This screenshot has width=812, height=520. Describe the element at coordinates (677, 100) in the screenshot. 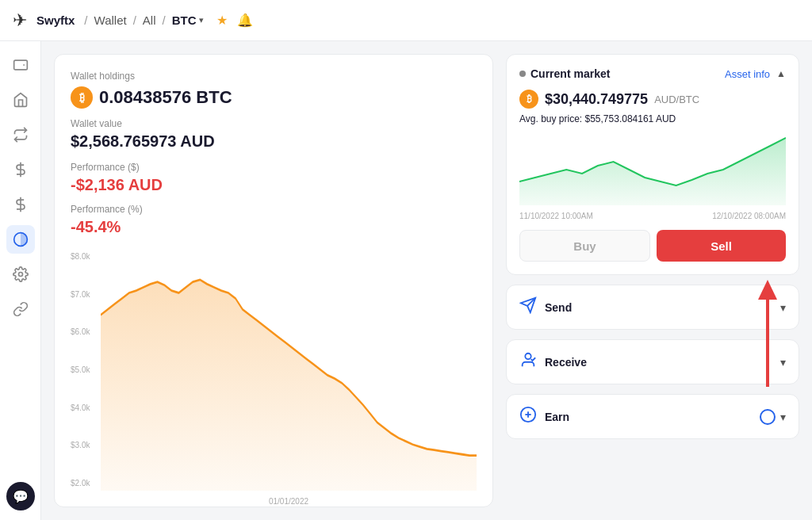

I see `btc-pair: AUD/BTC` at that location.